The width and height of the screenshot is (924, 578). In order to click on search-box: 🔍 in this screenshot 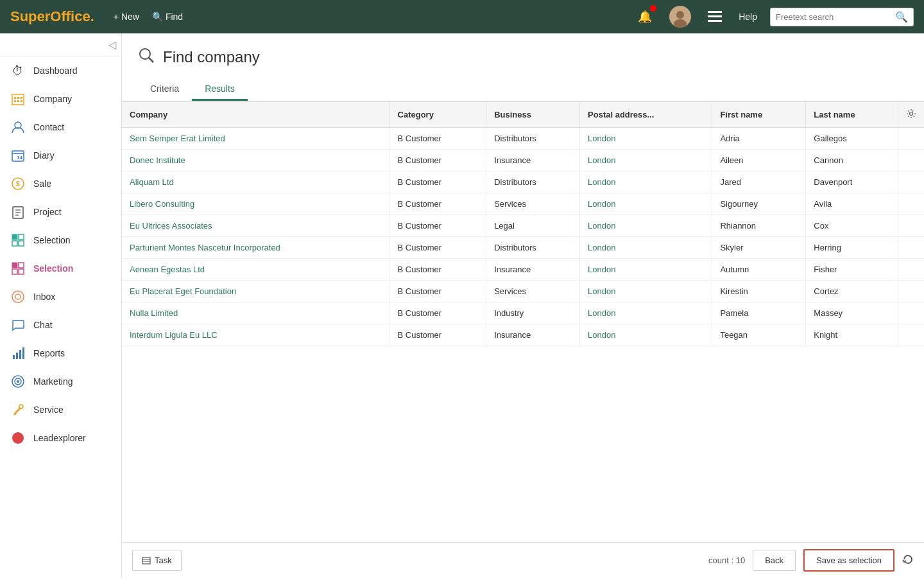, I will do `click(842, 17)`.